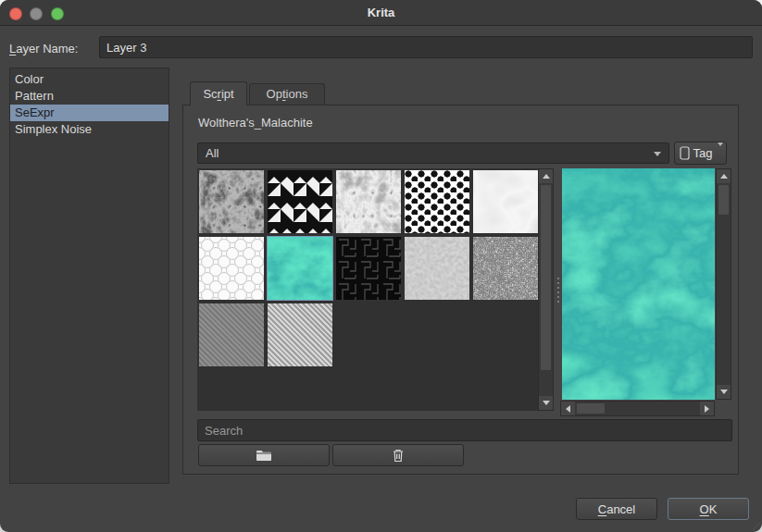 The height and width of the screenshot is (532, 762). I want to click on titlebar: Krita, so click(381, 13).